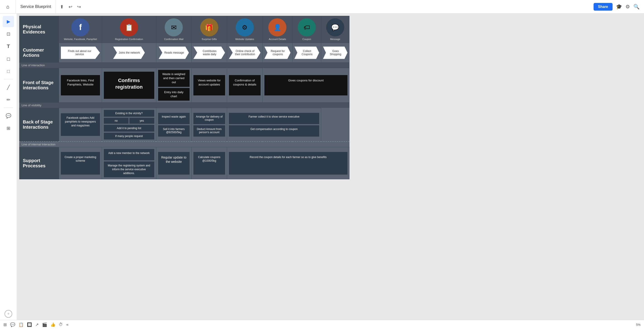 This screenshot has height=329, width=644. What do you see at coordinates (628, 7) in the screenshot?
I see `settings-icon: ⚙` at bounding box center [628, 7].